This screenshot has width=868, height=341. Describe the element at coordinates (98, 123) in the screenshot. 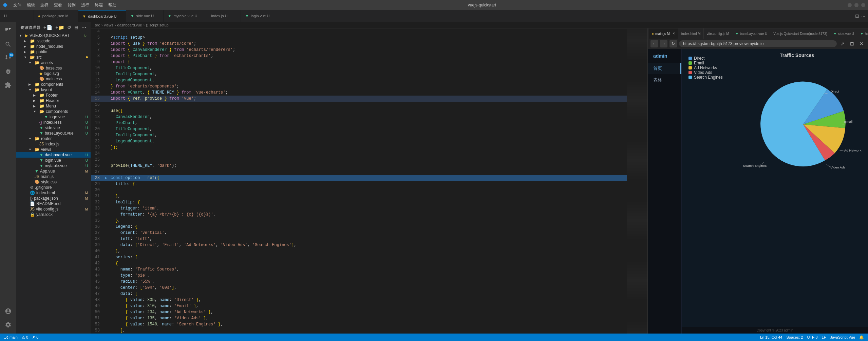

I see `line-number: 19` at that location.